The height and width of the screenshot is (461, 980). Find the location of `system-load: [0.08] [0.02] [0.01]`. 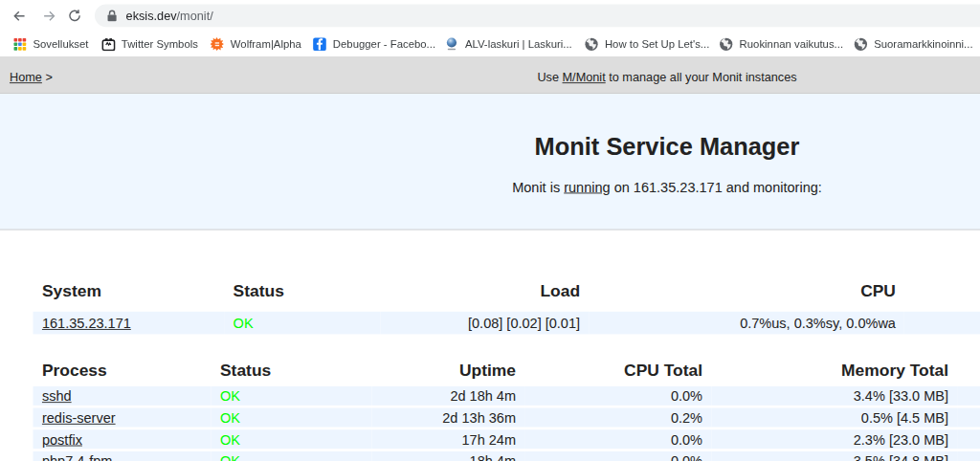

system-load: [0.08] [0.02] [0.01] is located at coordinates (484, 323).